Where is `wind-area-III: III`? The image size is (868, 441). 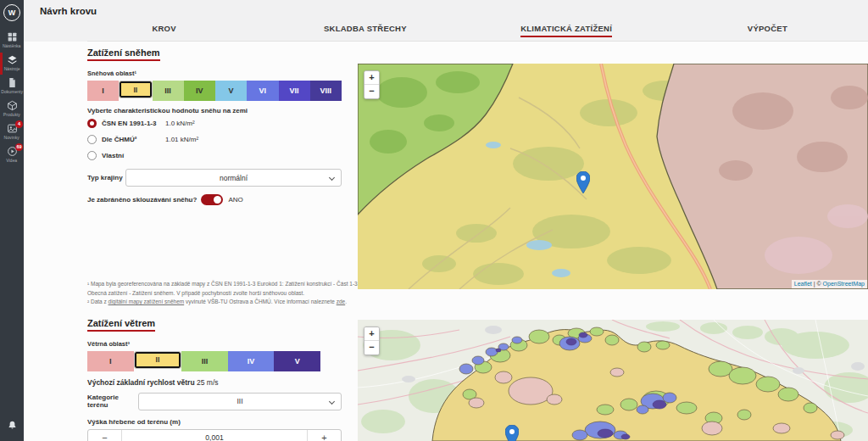
wind-area-III: III is located at coordinates (205, 361).